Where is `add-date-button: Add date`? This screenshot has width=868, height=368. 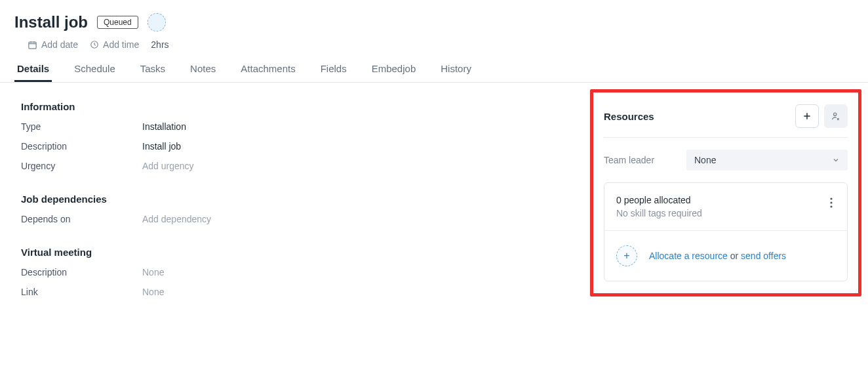 add-date-button: Add date is located at coordinates (52, 45).